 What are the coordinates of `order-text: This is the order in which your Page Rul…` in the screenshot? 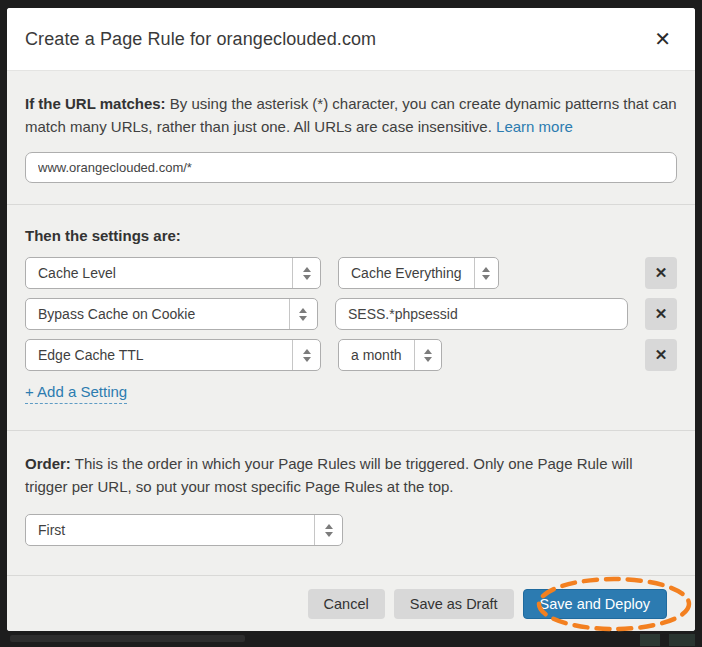 It's located at (329, 475).